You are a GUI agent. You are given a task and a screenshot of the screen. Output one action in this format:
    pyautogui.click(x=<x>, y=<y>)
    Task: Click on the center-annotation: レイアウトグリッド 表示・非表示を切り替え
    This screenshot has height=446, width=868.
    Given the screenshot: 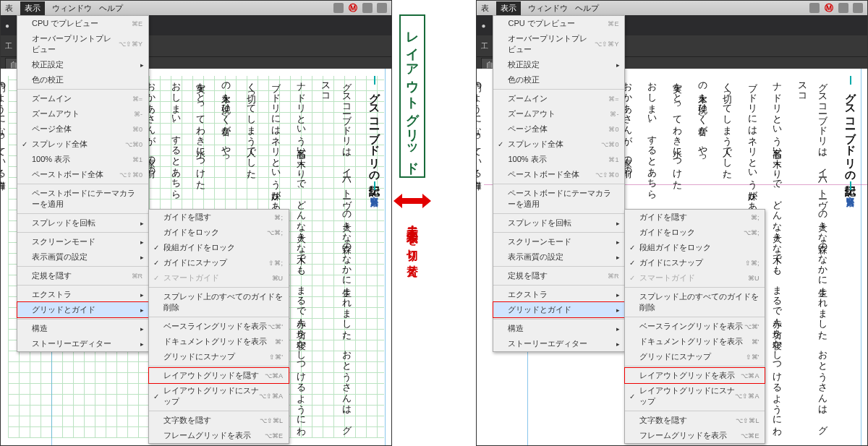 What is the action you would take?
    pyautogui.click(x=412, y=223)
    